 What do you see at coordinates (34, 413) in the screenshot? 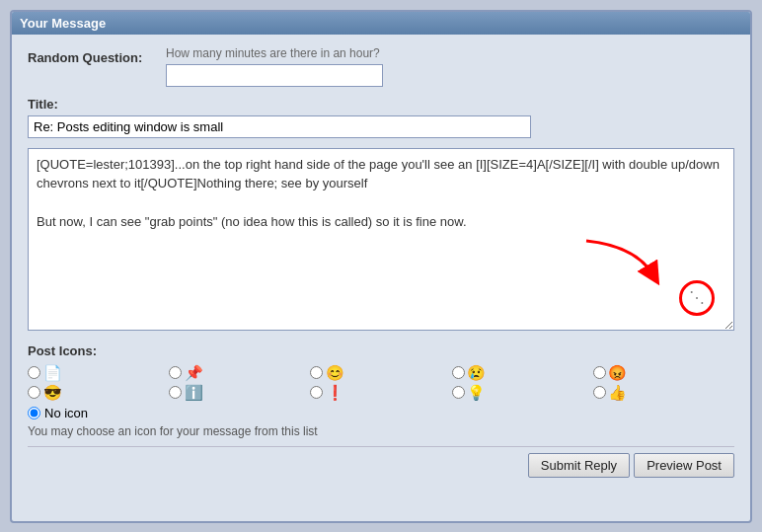
I see `no-icon-radio` at bounding box center [34, 413].